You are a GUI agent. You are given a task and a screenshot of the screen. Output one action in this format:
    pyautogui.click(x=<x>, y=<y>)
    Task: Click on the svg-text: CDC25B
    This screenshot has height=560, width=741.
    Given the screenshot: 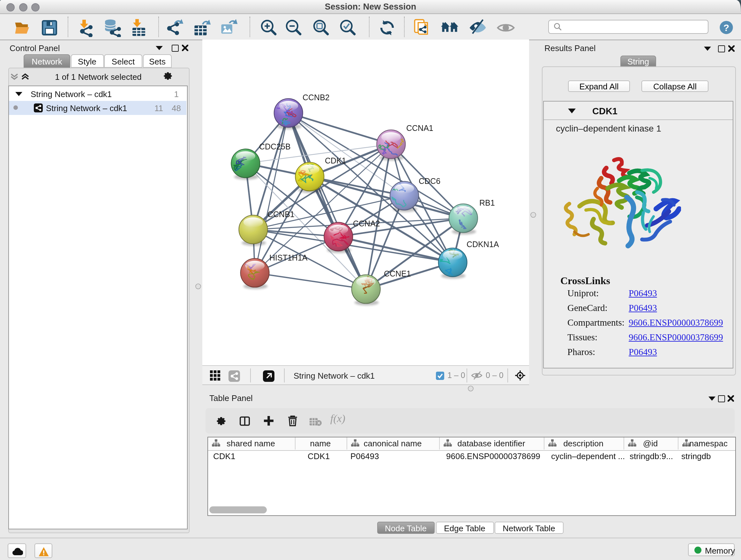 What is the action you would take?
    pyautogui.click(x=275, y=147)
    